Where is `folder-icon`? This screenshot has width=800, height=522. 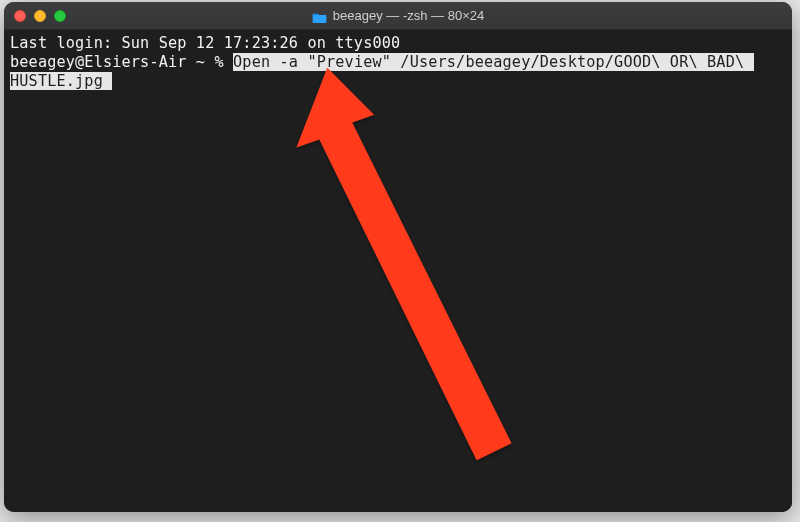 folder-icon is located at coordinates (320, 16).